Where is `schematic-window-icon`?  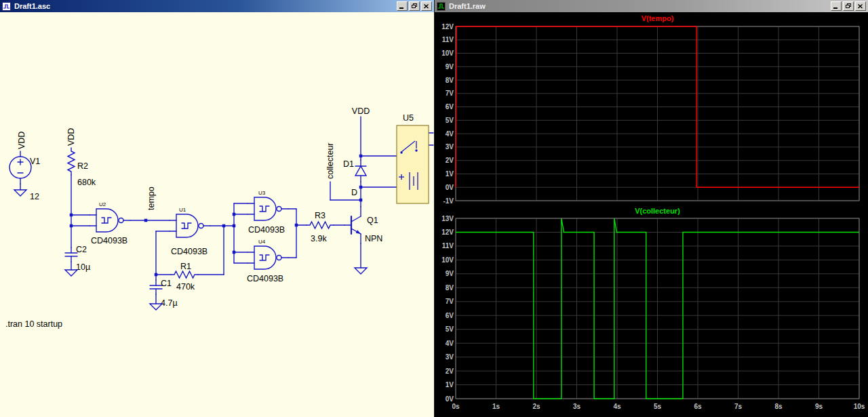 schematic-window-icon is located at coordinates (6, 6).